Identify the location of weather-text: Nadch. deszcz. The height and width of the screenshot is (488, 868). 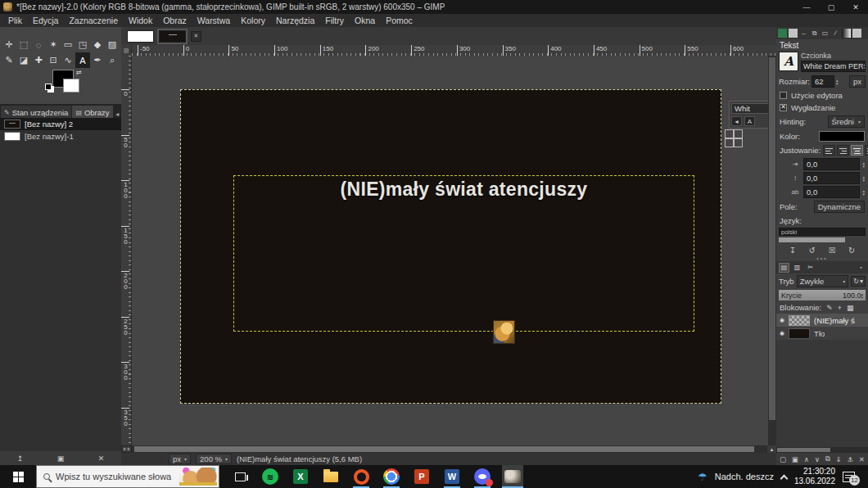
(744, 477).